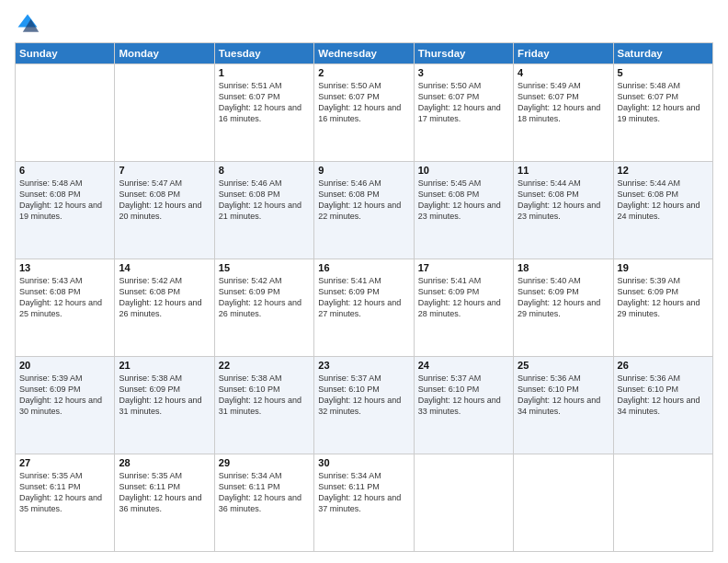  Describe the element at coordinates (64, 493) in the screenshot. I see `day-info: Sunrise: 5:35 AM Sunset: 6:11 PM Dayligh…` at that location.